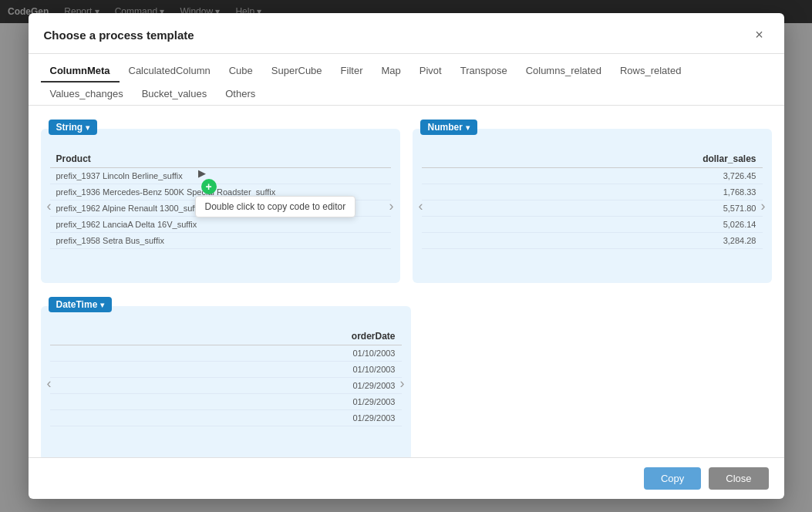 Image resolution: width=812 pixels, height=512 pixels. I want to click on datetime-row-4: 01/29/2003, so click(226, 418).